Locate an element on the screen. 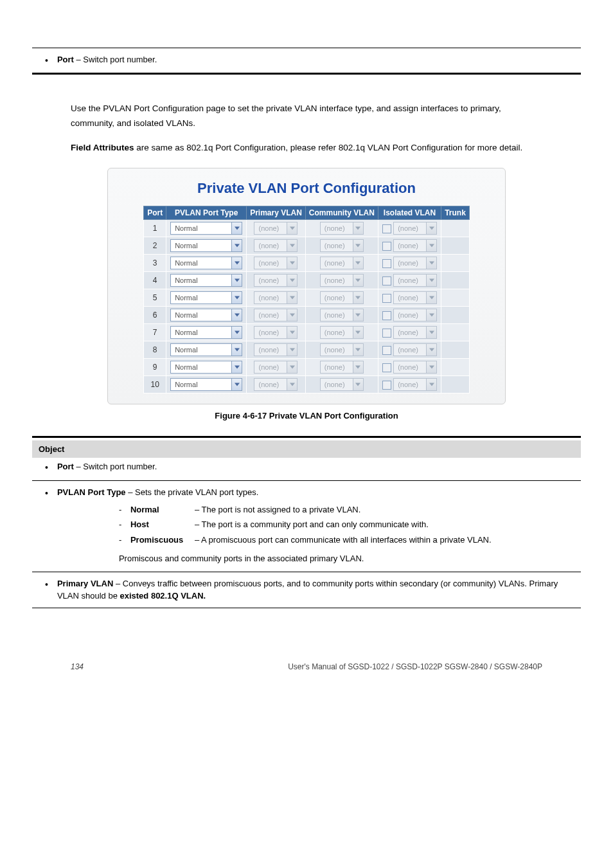 The width and height of the screenshot is (613, 868). port-number: 7 is located at coordinates (155, 333).